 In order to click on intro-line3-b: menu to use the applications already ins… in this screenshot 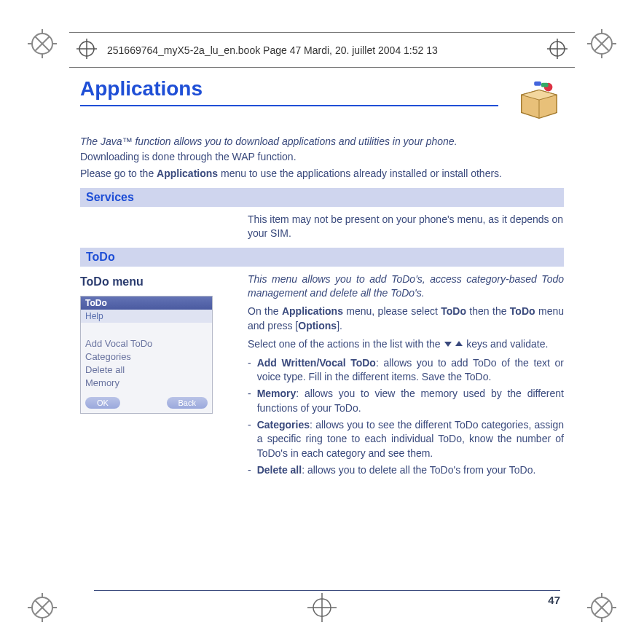, I will do `click(360, 173)`.